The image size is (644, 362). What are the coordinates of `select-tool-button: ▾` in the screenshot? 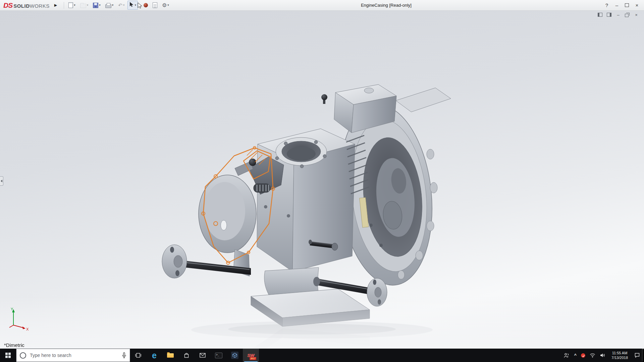 It's located at (133, 5).